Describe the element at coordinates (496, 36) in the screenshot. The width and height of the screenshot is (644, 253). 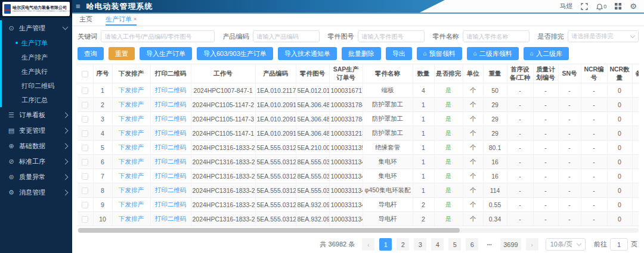
I see `part-name-input` at that location.